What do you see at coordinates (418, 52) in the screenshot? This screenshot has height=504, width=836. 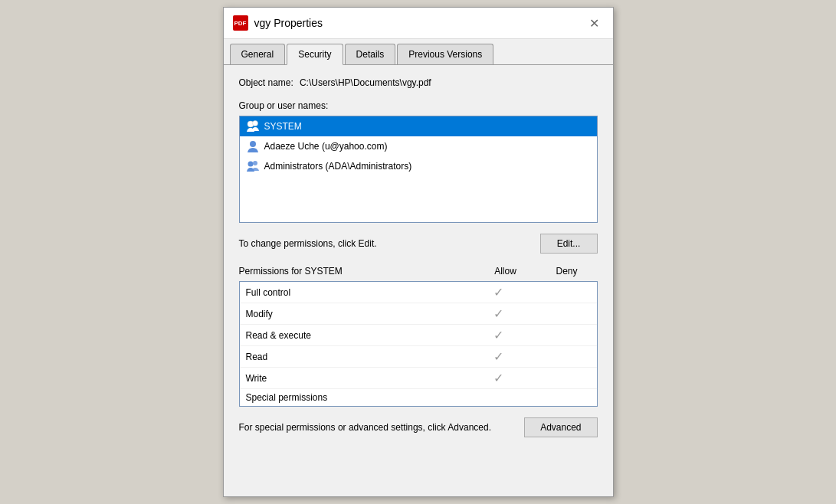 I see `tabs-bar: General Security Details Previous Versio…` at bounding box center [418, 52].